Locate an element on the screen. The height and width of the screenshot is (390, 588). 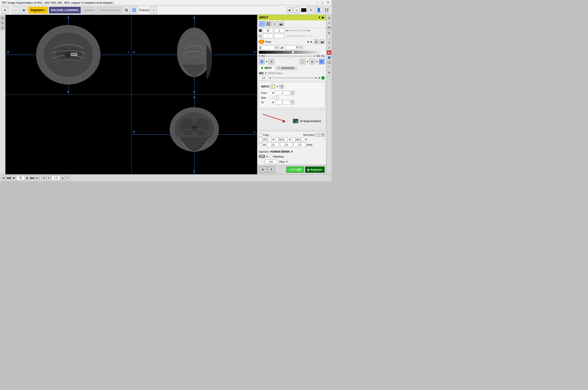
right-icon-2: ✕ is located at coordinates (329, 23).